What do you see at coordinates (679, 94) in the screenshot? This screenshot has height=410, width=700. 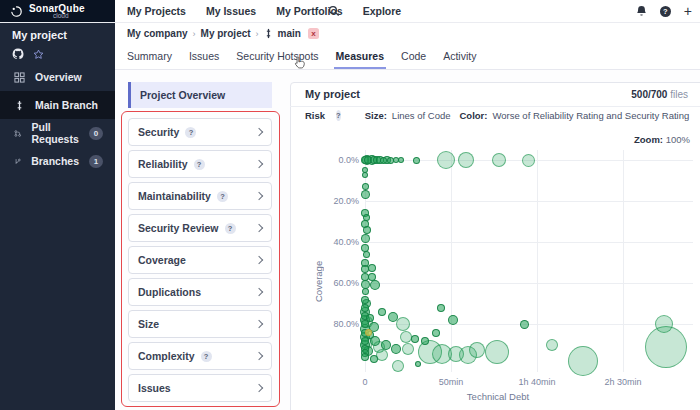 I see `files-count-label: files` at bounding box center [679, 94].